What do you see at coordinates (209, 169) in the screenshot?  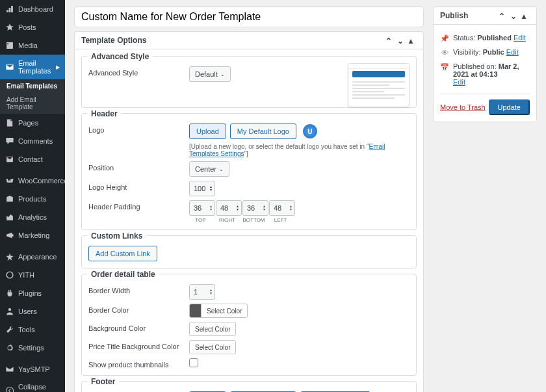 I see `position-select: Center ⌄` at bounding box center [209, 169].